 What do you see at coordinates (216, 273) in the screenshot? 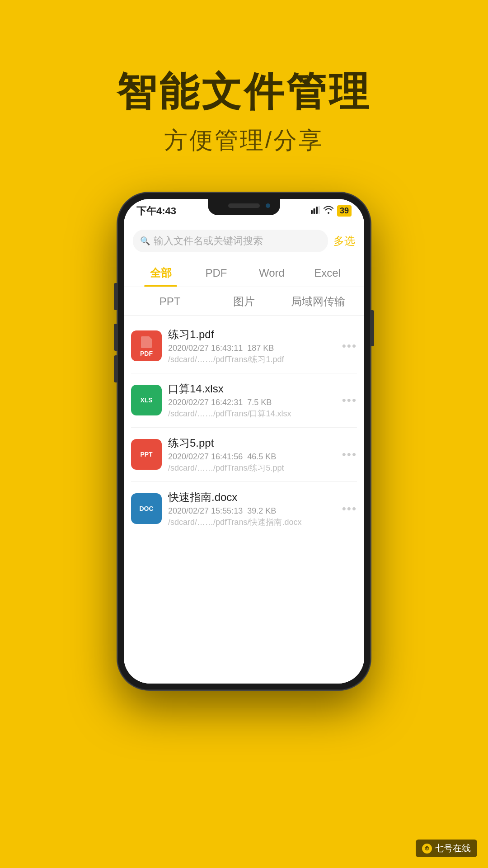
I see `tab-pdf: PDF` at bounding box center [216, 273].